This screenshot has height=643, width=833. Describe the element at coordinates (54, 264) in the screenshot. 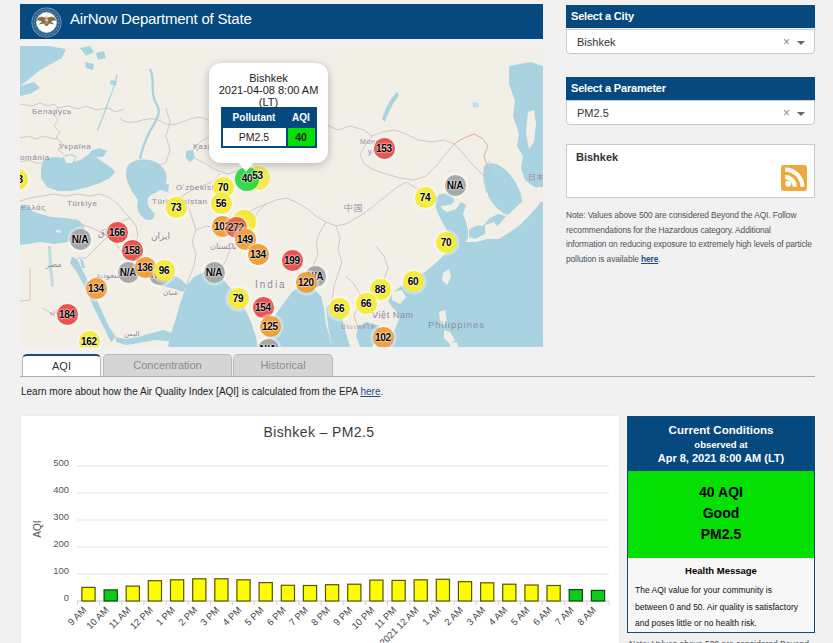

I see `svg-text: مصر` at that location.